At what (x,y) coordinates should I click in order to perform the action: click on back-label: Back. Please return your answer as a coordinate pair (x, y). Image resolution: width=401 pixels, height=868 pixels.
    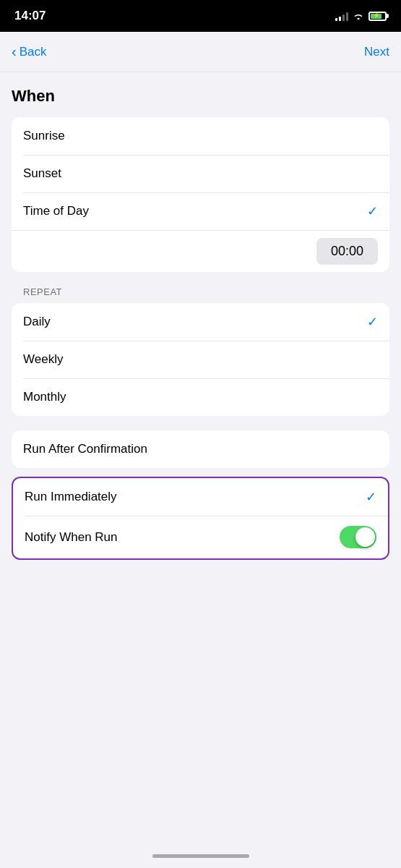
    Looking at the image, I should click on (33, 52).